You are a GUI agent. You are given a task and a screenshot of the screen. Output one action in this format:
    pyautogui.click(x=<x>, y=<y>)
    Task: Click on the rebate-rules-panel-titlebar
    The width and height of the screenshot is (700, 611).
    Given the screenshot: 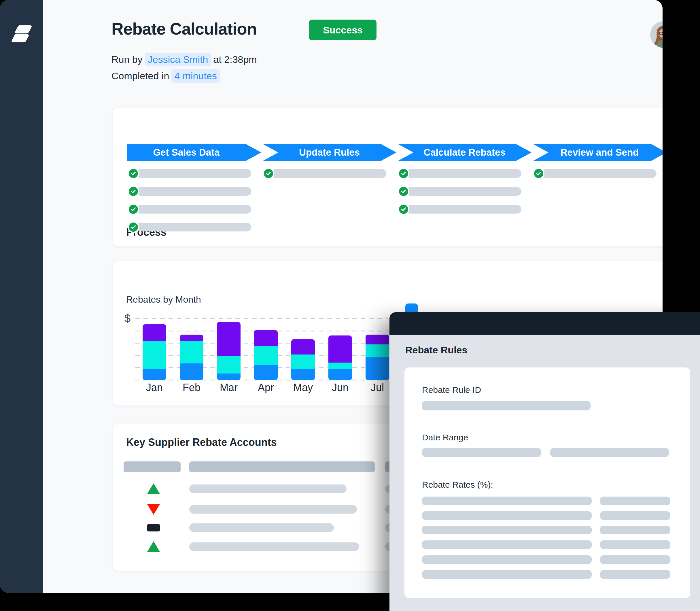 What is the action you would take?
    pyautogui.click(x=545, y=324)
    